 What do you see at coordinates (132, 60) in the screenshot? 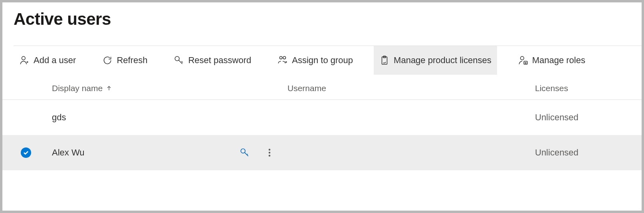
I see `refresh-label: Refresh` at bounding box center [132, 60].